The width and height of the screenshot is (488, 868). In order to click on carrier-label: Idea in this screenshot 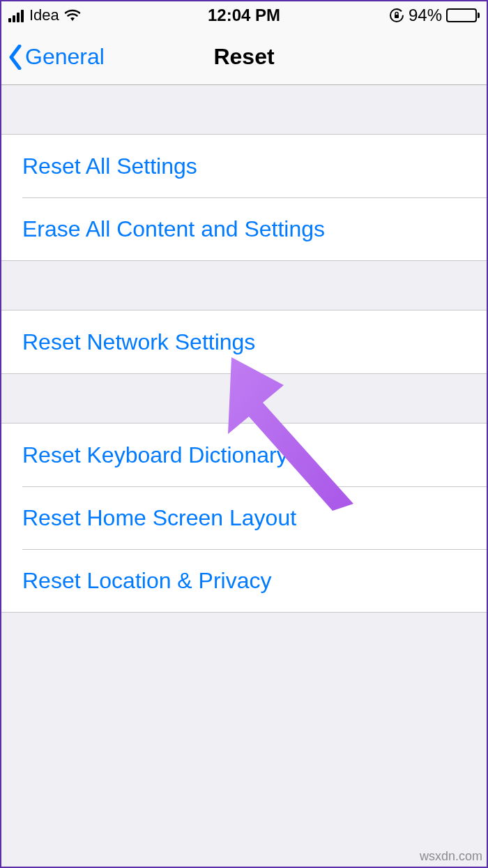, I will do `click(45, 15)`.